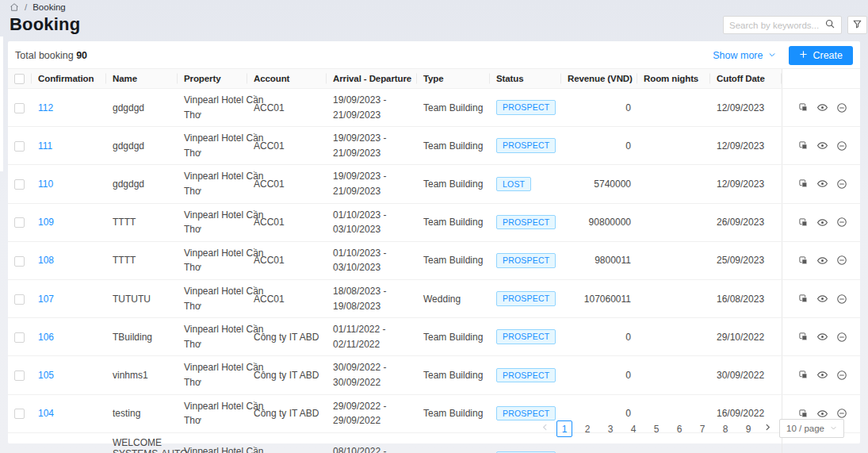 The image size is (868, 453). I want to click on cell-status: LOST, so click(526, 184).